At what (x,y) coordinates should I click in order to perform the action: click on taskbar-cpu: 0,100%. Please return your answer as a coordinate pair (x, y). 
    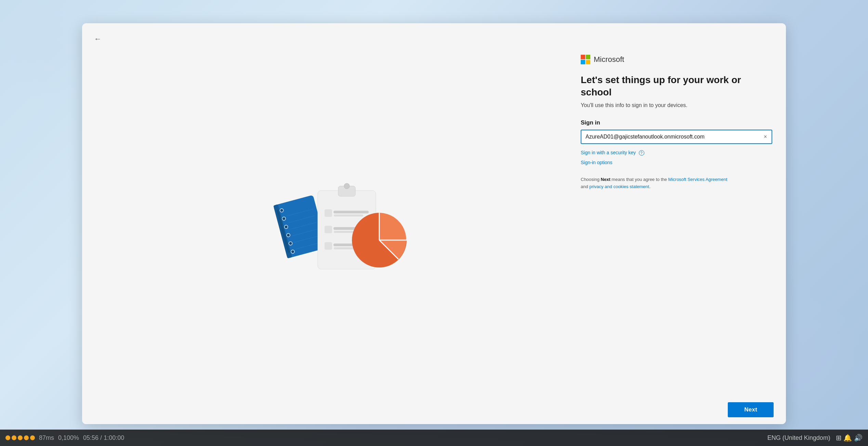
    Looking at the image, I should click on (68, 438).